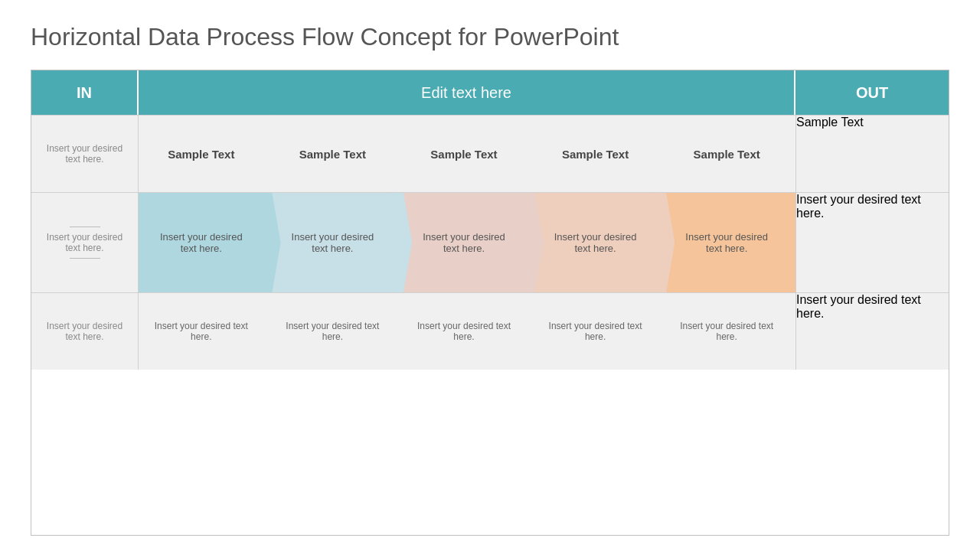  Describe the element at coordinates (490, 331) in the screenshot. I see `data-row-3: Insert your desired text here. Insert yo…` at that location.